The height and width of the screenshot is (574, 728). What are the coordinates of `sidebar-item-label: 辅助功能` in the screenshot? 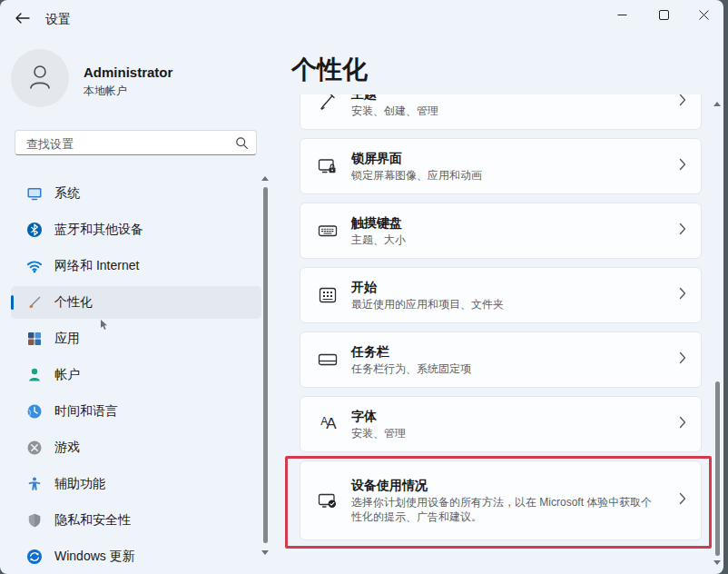 It's located at (80, 484).